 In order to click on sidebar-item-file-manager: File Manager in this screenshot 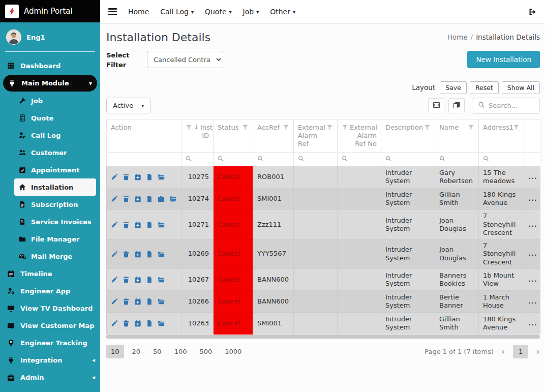, I will do `click(55, 239)`.